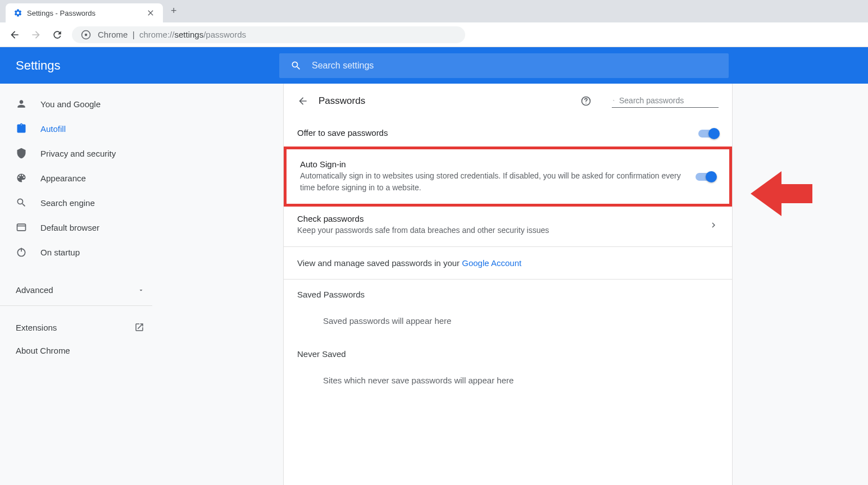  What do you see at coordinates (82, 227) in the screenshot?
I see `sidebar-item-default-browser: Default browser` at bounding box center [82, 227].